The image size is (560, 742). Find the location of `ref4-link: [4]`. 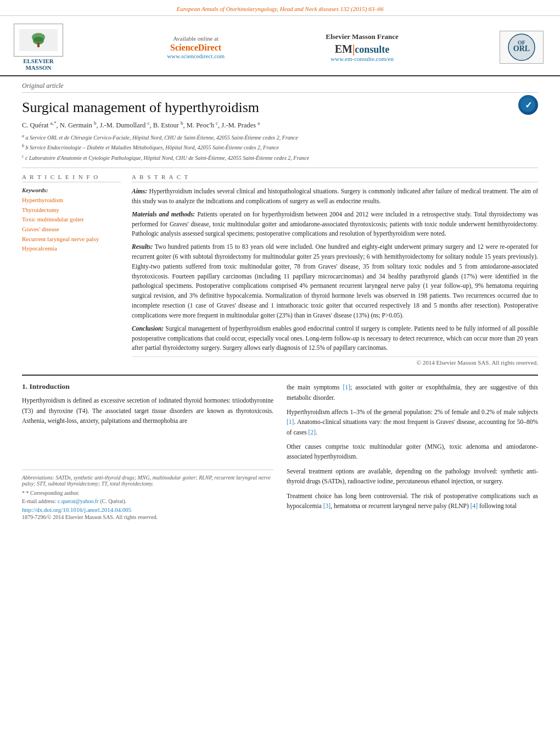

ref4-link: [4] is located at coordinates (474, 506).